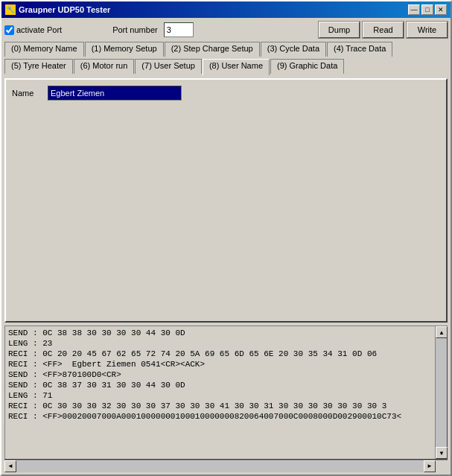 The image size is (452, 476). I want to click on port-number-input, so click(179, 30).